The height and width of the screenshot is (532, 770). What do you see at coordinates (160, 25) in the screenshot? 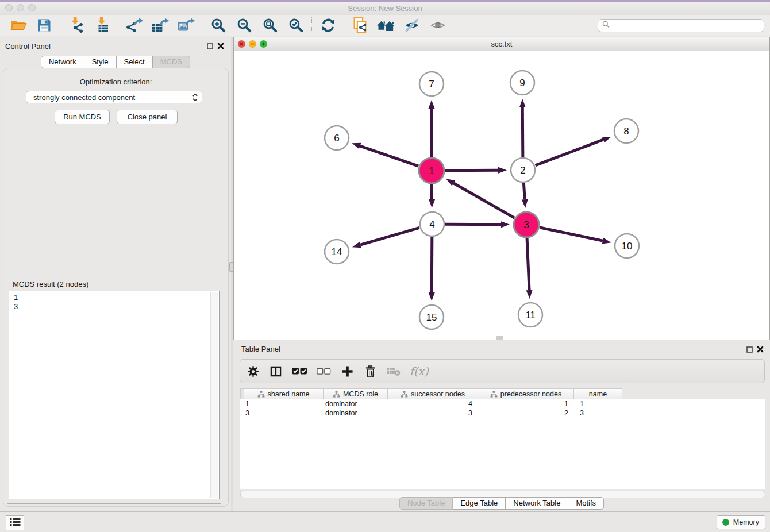
I see `export-table-icon` at bounding box center [160, 25].